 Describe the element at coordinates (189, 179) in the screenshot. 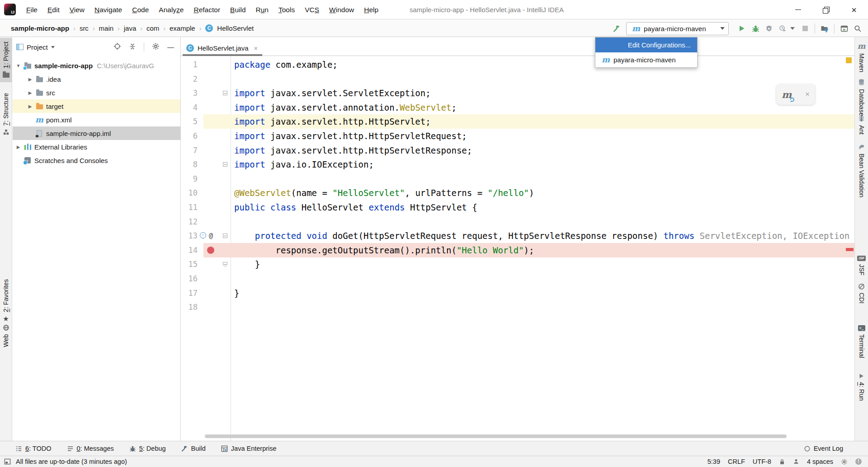

I see `line-number: 9` at that location.